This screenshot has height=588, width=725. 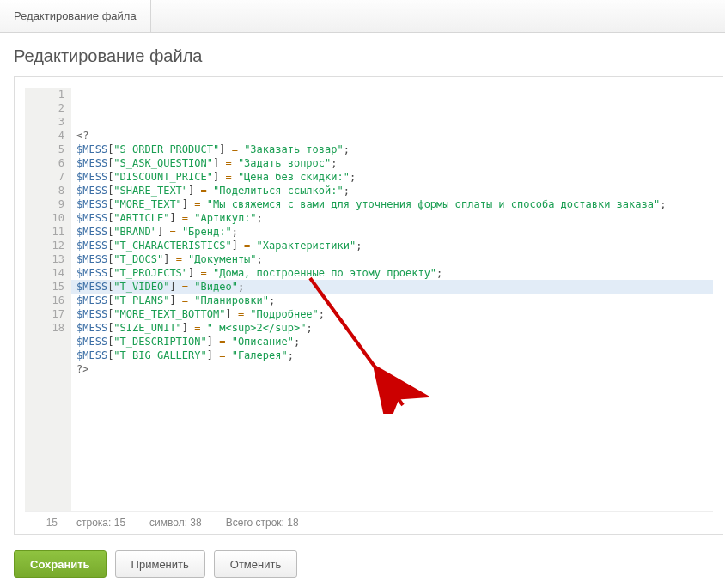 What do you see at coordinates (392, 342) in the screenshot?
I see `code-line: $MESS["T_DESCRIPTION"] = "Описание";` at bounding box center [392, 342].